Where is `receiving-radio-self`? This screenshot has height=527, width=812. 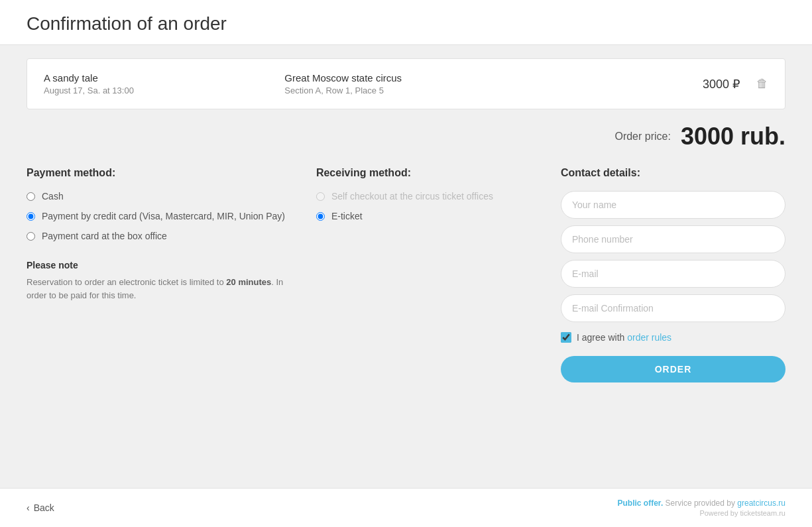 receiving-radio-self is located at coordinates (321, 196).